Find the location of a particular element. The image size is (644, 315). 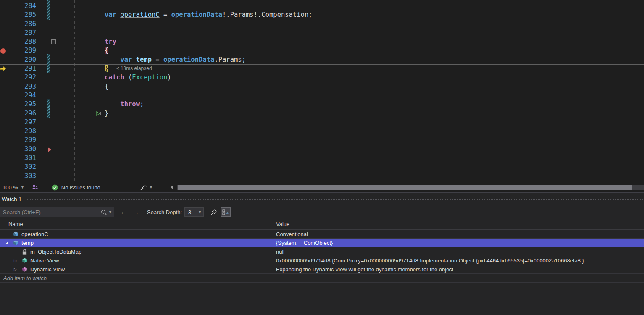

divider is located at coordinates (134, 187).